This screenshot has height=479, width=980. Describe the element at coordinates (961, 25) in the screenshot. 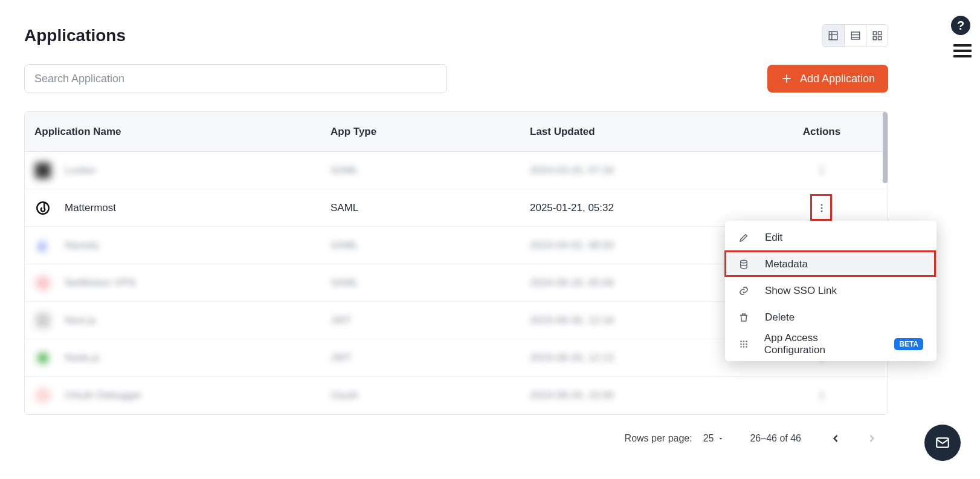

I see `help-fab: ?` at that location.